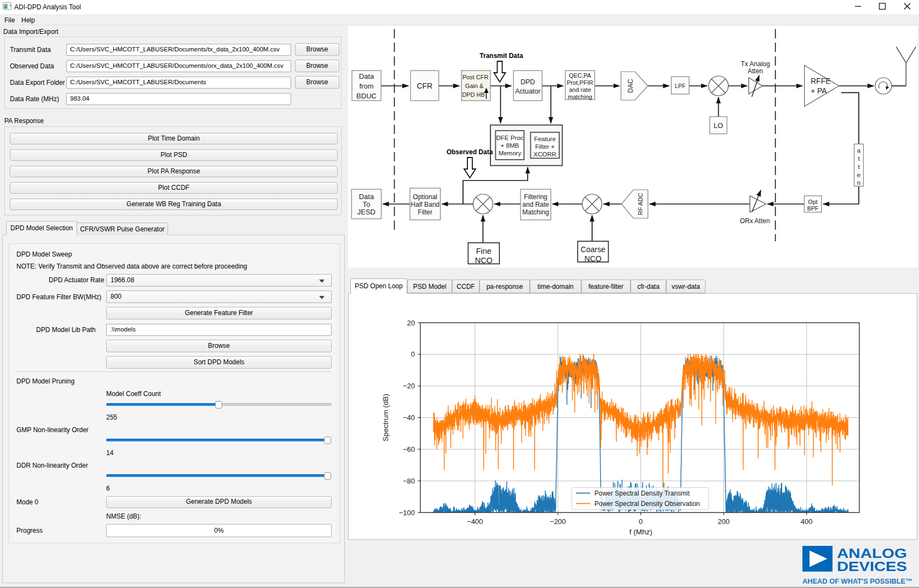 The width and height of the screenshot is (919, 588). I want to click on svg-text: Tx Analog, so click(755, 64).